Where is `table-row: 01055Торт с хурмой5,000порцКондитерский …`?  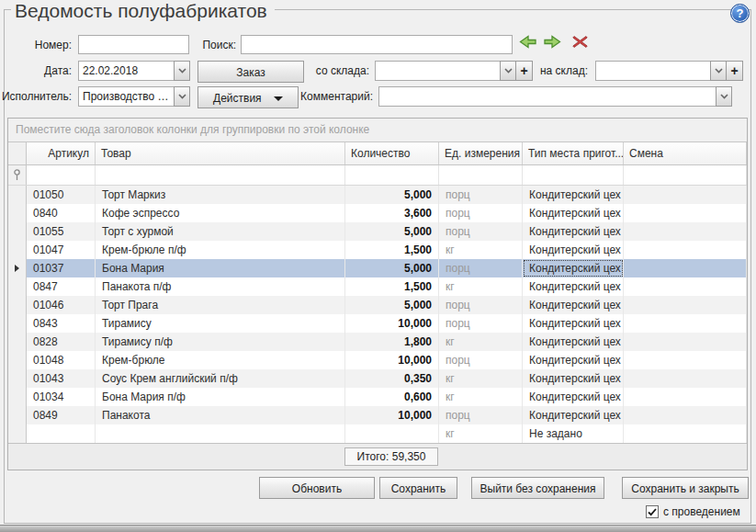
table-row: 01055Торт с хурмой5,000порцКондитерский … is located at coordinates (378, 232).